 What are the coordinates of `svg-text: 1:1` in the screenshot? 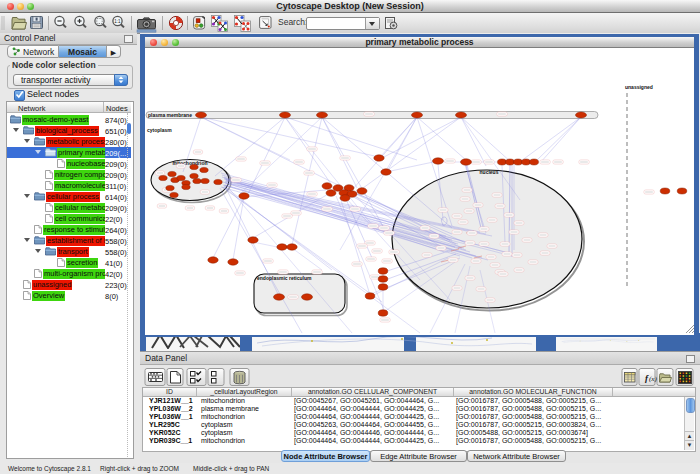 It's located at (118, 22).